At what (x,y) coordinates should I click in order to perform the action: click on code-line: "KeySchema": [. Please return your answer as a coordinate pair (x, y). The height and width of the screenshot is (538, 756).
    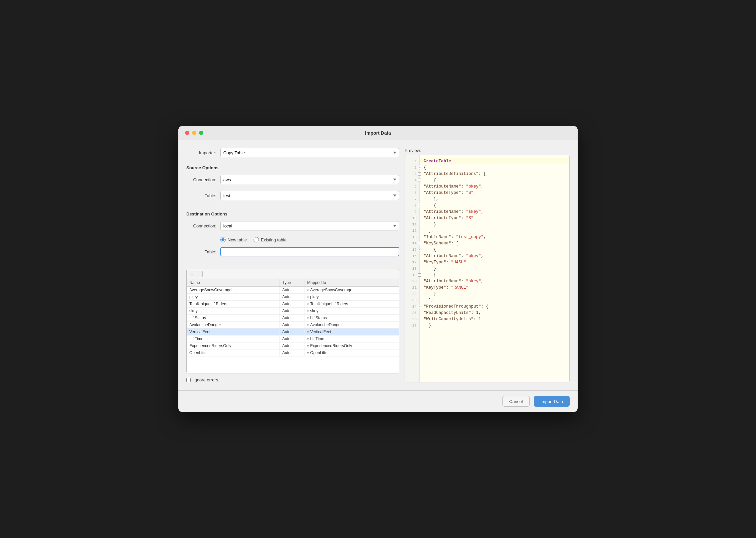
    Looking at the image, I should click on (494, 243).